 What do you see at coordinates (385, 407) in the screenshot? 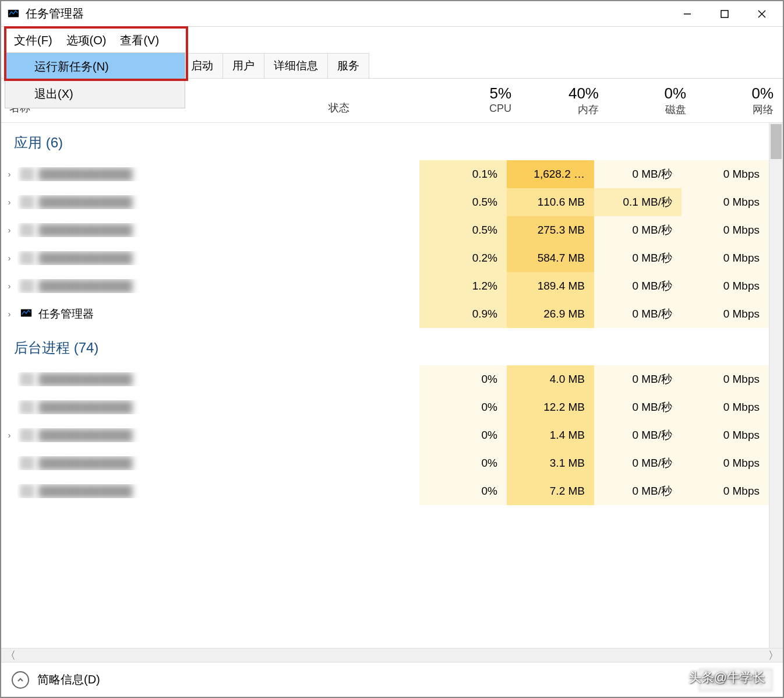
I see `process-row: ████████████0%12.2 MB0 MB/秒0 Mbps` at bounding box center [385, 407].